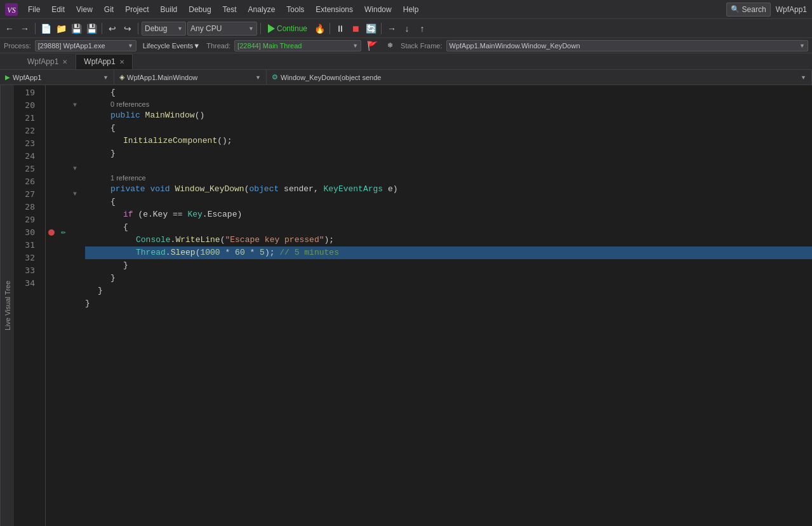 The height and width of the screenshot is (526, 812). What do you see at coordinates (164, 29) in the screenshot?
I see `debug-config-dropdown: Debug ▼` at bounding box center [164, 29].